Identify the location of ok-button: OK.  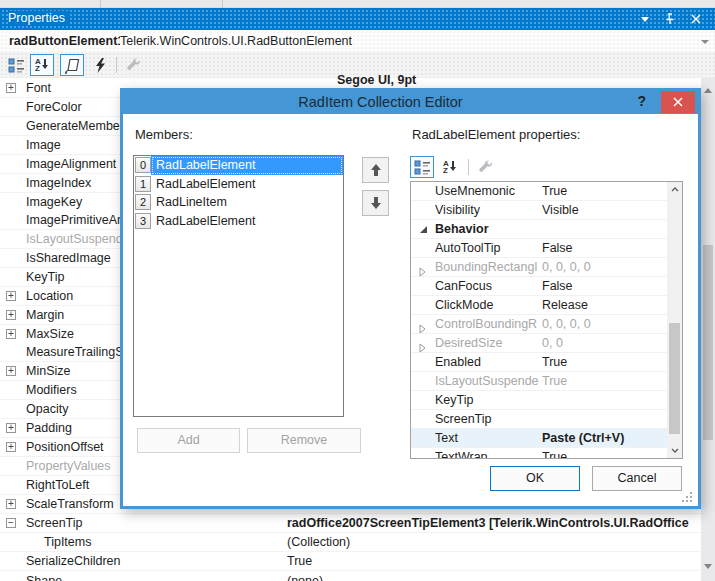
(535, 478).